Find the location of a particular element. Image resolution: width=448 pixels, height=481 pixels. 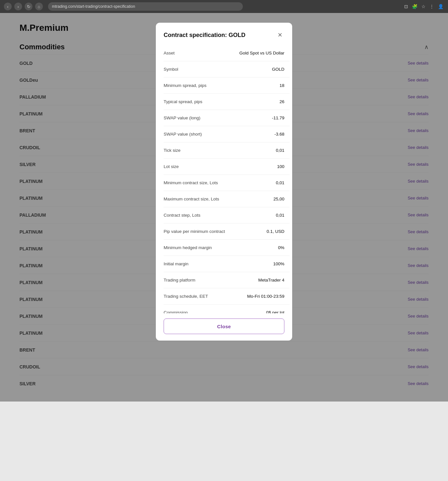

spec-value: Gold Spot vs US Dollar is located at coordinates (262, 53).